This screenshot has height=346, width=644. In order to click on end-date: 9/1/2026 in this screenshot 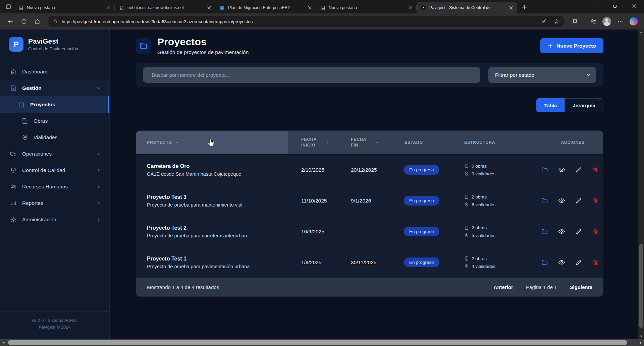, I will do `click(364, 201)`.